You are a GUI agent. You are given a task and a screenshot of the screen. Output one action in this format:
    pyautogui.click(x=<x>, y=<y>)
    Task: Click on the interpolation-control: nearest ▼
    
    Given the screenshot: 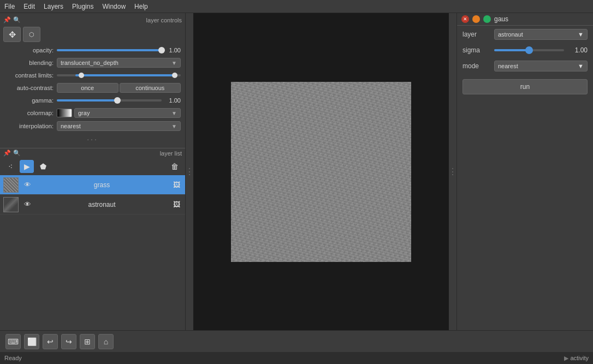 What is the action you would take?
    pyautogui.click(x=119, y=126)
    